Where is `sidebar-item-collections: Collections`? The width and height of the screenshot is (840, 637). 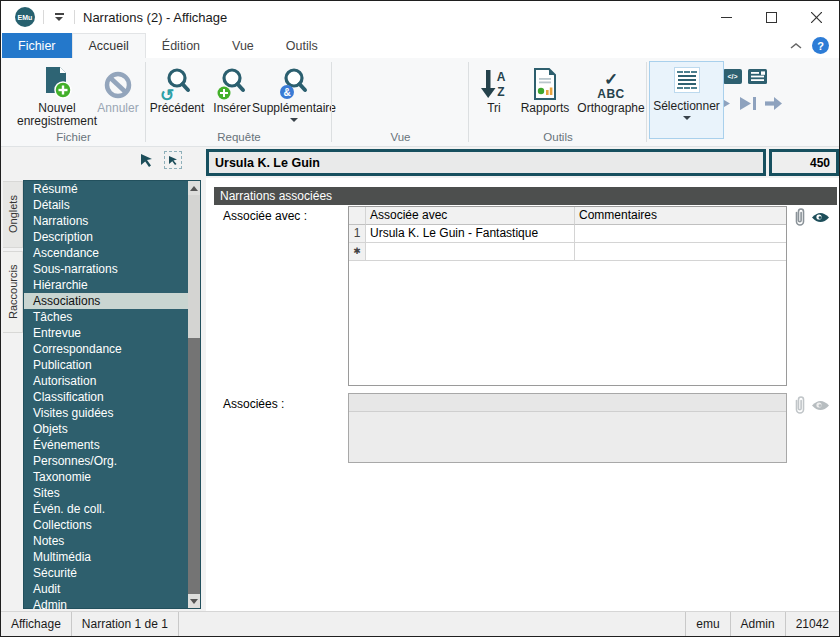 sidebar-item-collections: Collections is located at coordinates (112, 525).